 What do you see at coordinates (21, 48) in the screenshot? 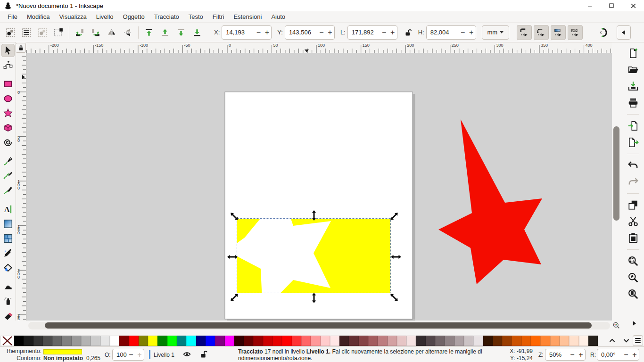
I see `ruler-lock-button` at bounding box center [21, 48].